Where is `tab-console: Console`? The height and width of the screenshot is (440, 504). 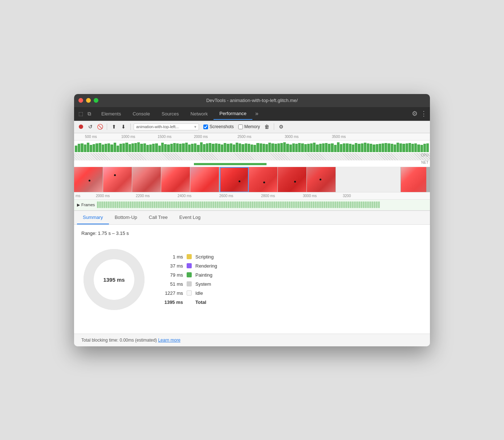 tab-console: Console is located at coordinates (141, 114).